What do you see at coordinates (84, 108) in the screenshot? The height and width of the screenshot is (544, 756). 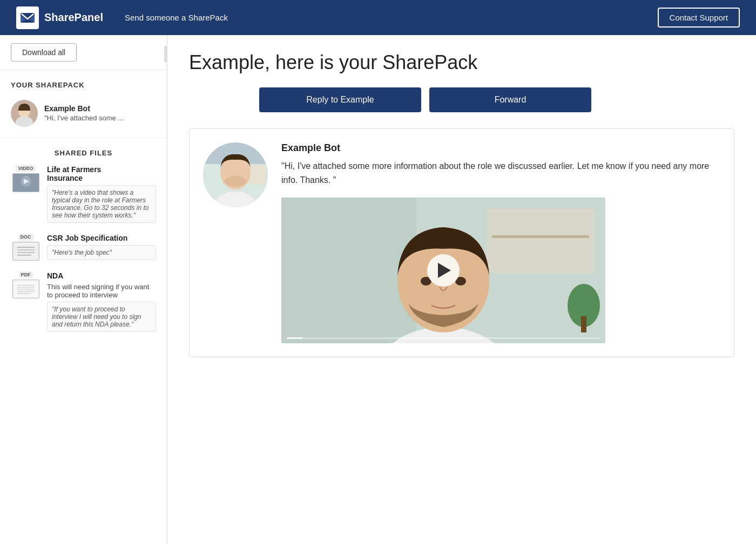 I see `sender-name: Example Bot` at bounding box center [84, 108].